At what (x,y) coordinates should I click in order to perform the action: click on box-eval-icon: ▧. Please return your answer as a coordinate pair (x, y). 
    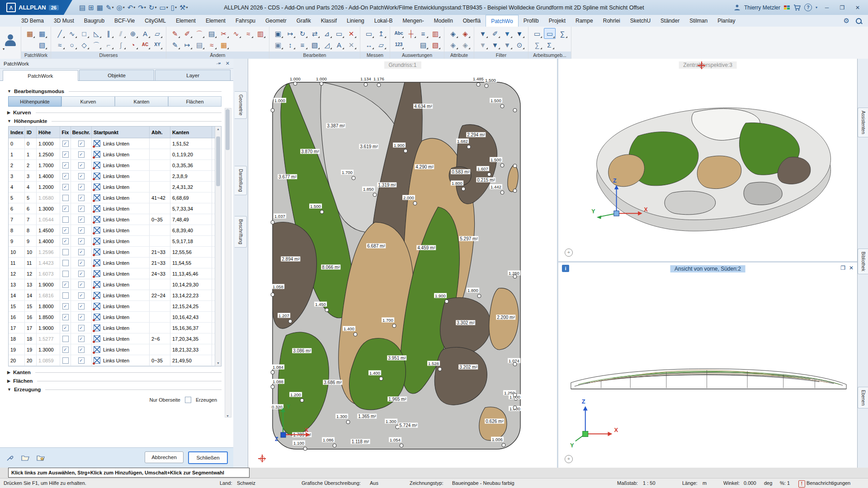
    Looking at the image, I should click on (435, 45).